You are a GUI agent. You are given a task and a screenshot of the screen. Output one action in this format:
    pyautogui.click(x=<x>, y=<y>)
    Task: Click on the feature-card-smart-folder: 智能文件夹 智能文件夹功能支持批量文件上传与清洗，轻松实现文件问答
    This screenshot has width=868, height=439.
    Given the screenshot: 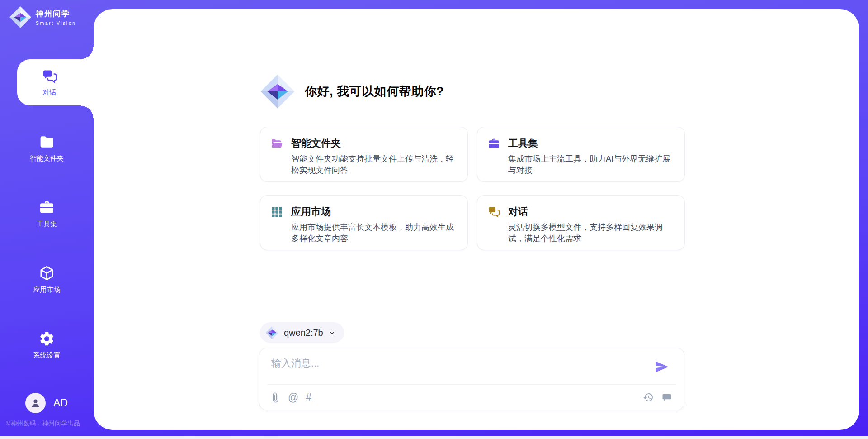 What is the action you would take?
    pyautogui.click(x=364, y=154)
    